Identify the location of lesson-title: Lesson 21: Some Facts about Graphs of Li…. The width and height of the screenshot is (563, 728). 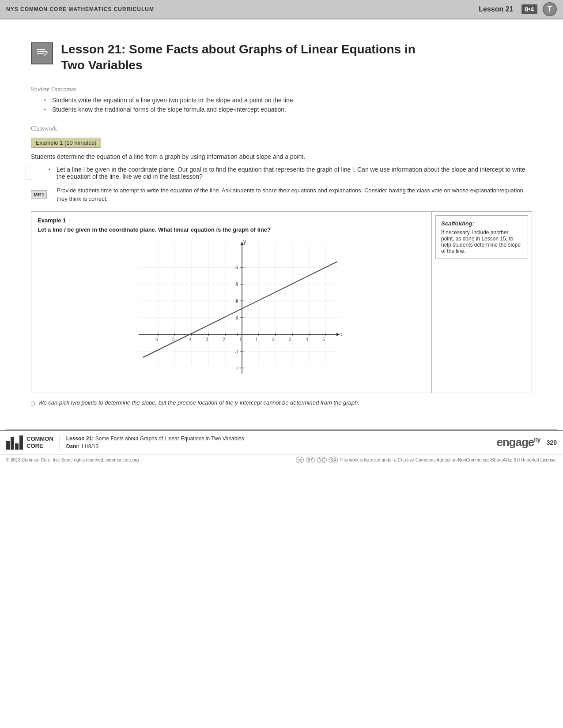
(238, 57).